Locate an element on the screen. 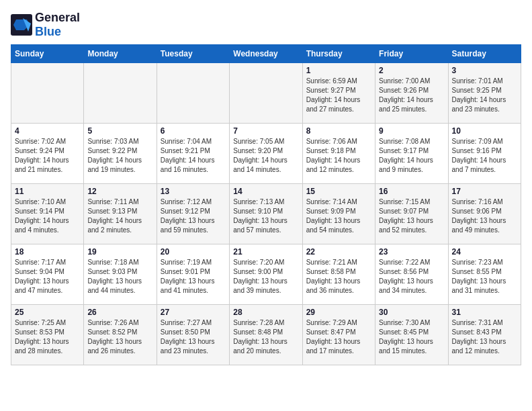  day-number: 9 is located at coordinates (411, 131).